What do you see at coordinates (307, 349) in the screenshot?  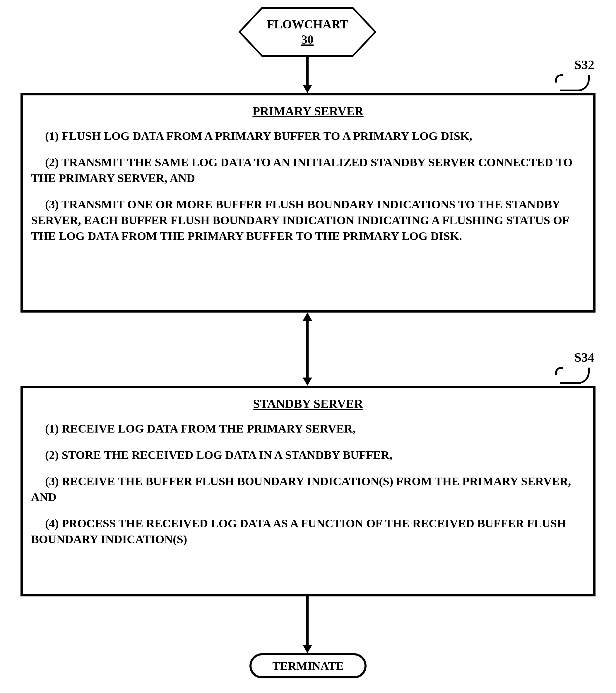 I see `arrow-primary-standby` at bounding box center [307, 349].